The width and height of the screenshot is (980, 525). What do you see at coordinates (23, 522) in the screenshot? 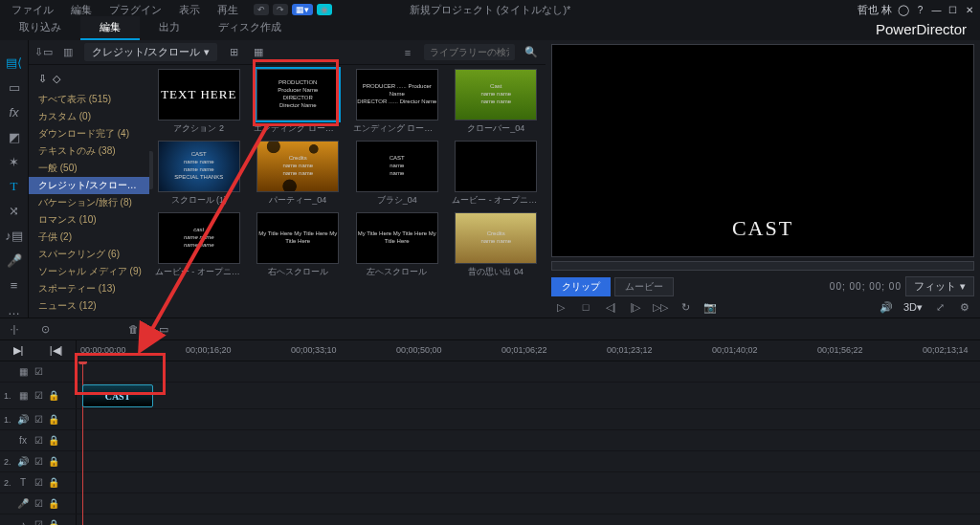
I see `track-toggle-icon: ♪` at bounding box center [23, 522].